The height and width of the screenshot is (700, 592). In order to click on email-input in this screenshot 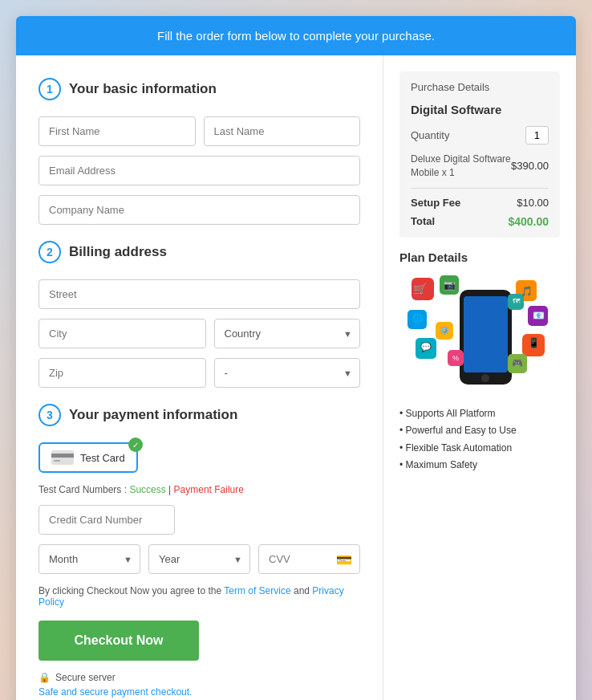, I will do `click(199, 170)`.